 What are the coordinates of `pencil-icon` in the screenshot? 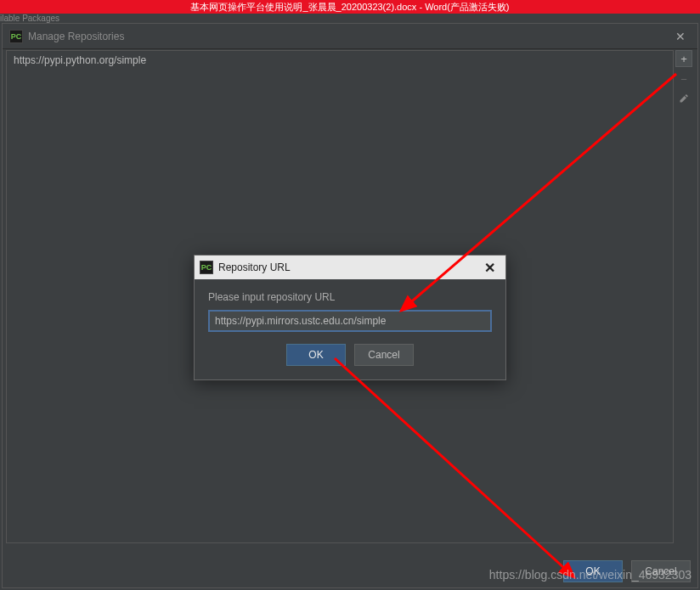 It's located at (684, 100).